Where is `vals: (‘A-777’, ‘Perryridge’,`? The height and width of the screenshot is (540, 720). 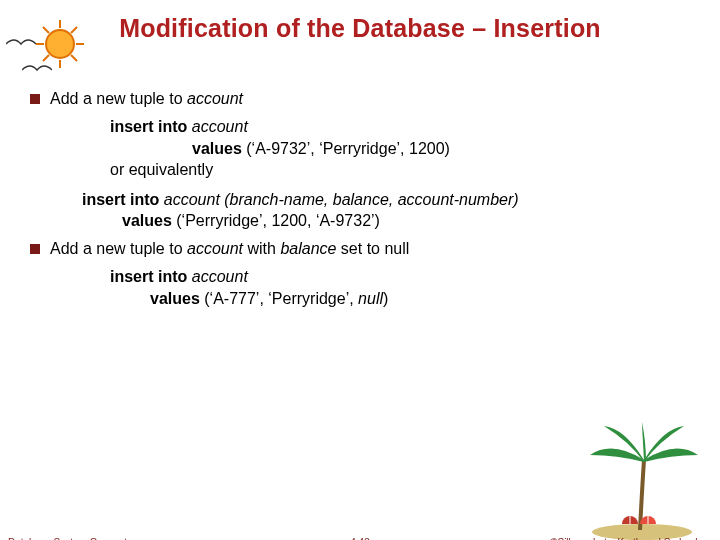 vals: (‘A-777’, ‘Perryridge’, is located at coordinates (281, 298).